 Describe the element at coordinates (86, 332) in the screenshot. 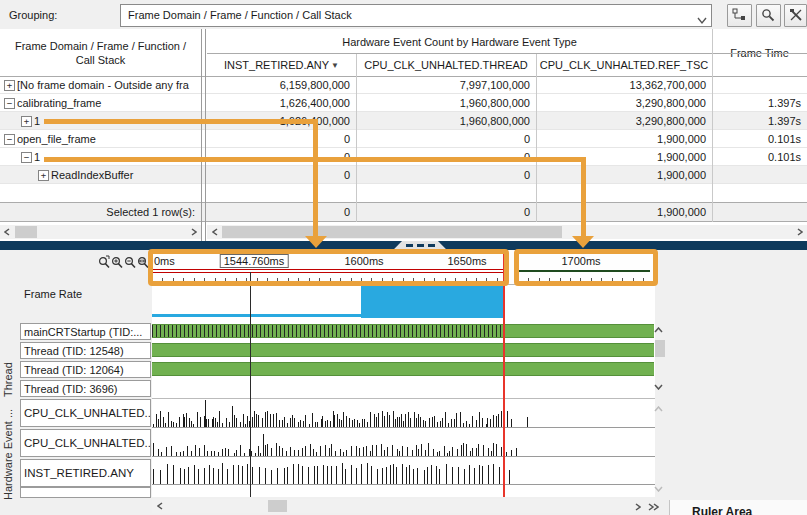

I see `thread-row-label: mainCRTStartup (TID:...` at that location.